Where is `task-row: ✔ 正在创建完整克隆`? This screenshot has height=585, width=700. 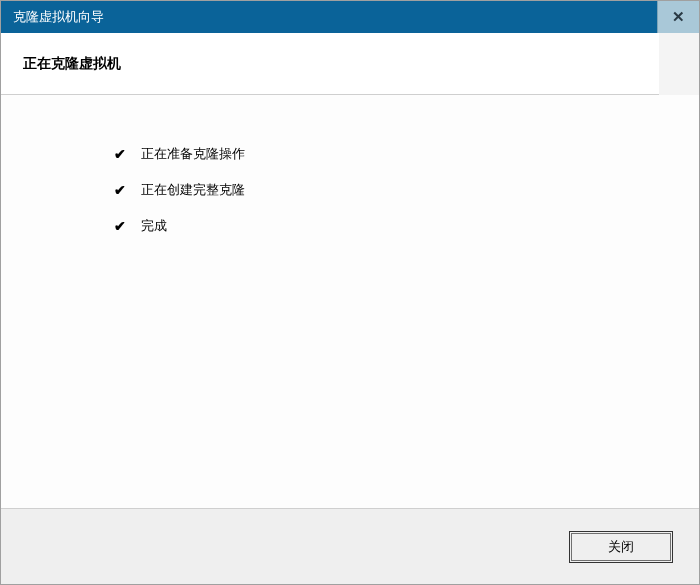
task-row: ✔ 正在创建完整克隆 is located at coordinates (405, 190).